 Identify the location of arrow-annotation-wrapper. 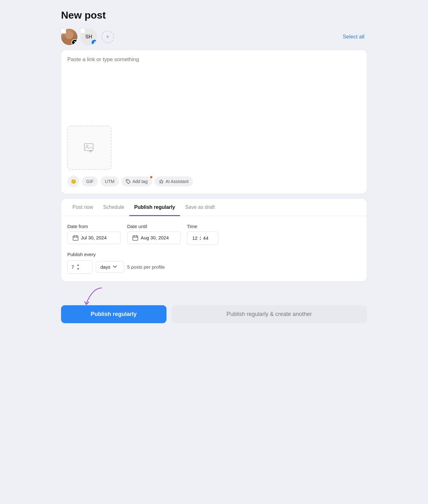
(214, 296).